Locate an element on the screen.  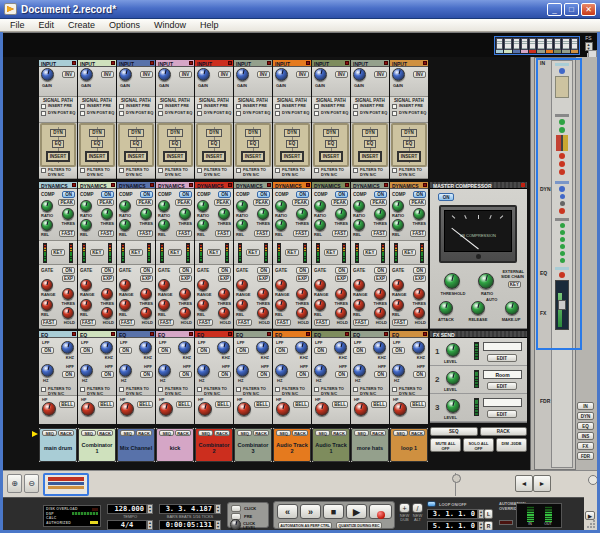
comp-fast-button: FAST is located at coordinates (379, 234).